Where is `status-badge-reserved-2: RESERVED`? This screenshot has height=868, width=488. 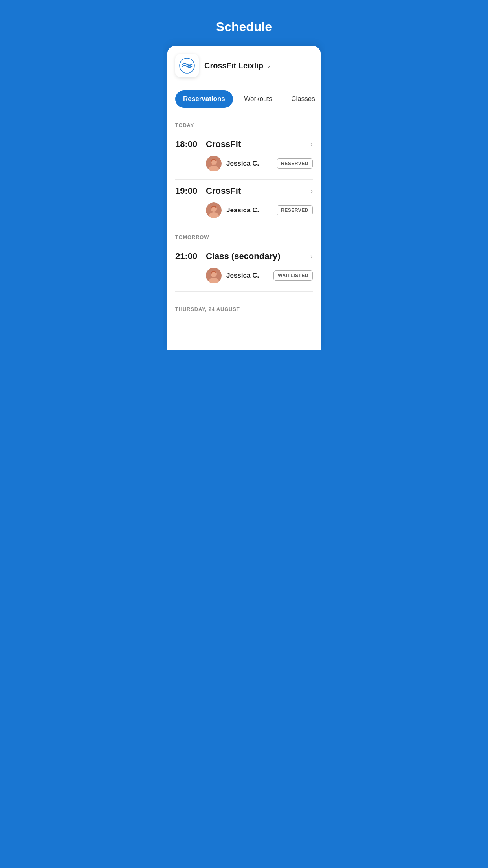 status-badge-reserved-2: RESERVED is located at coordinates (295, 210).